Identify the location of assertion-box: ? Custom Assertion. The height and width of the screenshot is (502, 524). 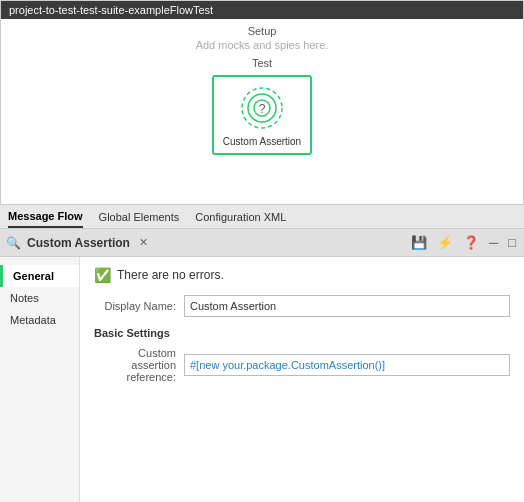
(262, 115).